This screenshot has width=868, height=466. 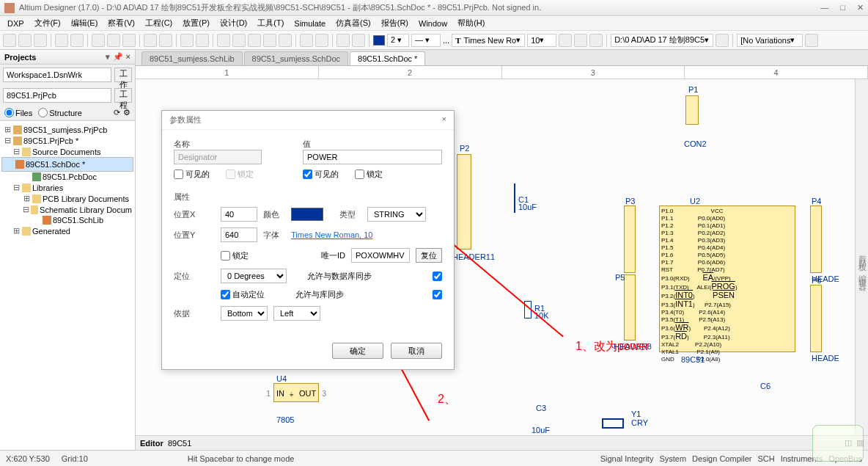 What do you see at coordinates (239, 235) in the screenshot?
I see `posy-input` at bounding box center [239, 235].